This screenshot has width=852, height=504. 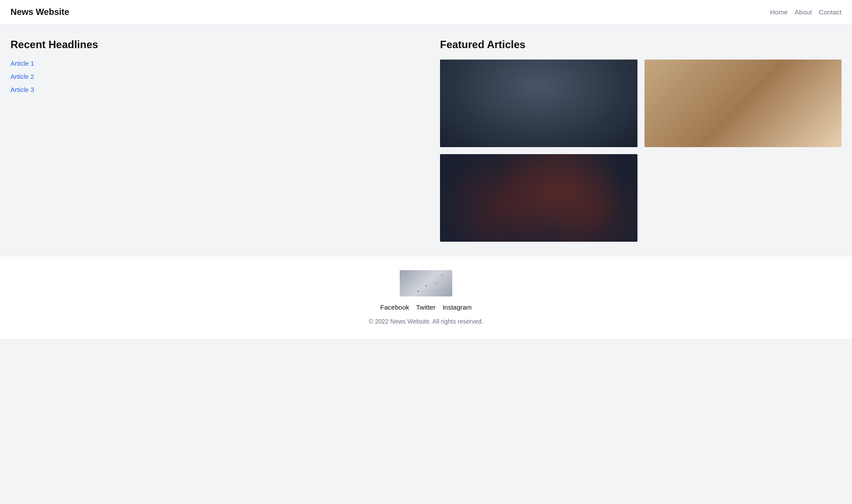 I want to click on featured-heading: Featured Articles, so click(x=641, y=45).